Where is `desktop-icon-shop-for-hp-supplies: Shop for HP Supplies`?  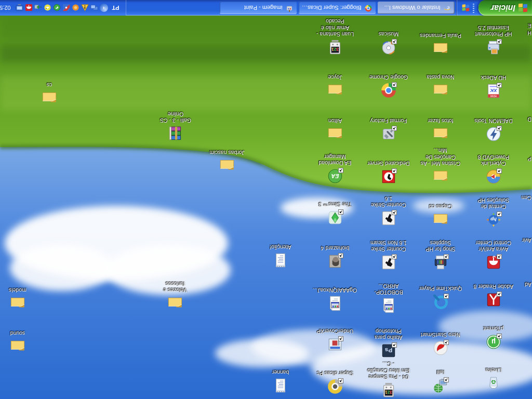 desktop-icon-shop-for-hp-supplies: Shop for HP Supplies is located at coordinates (441, 256).